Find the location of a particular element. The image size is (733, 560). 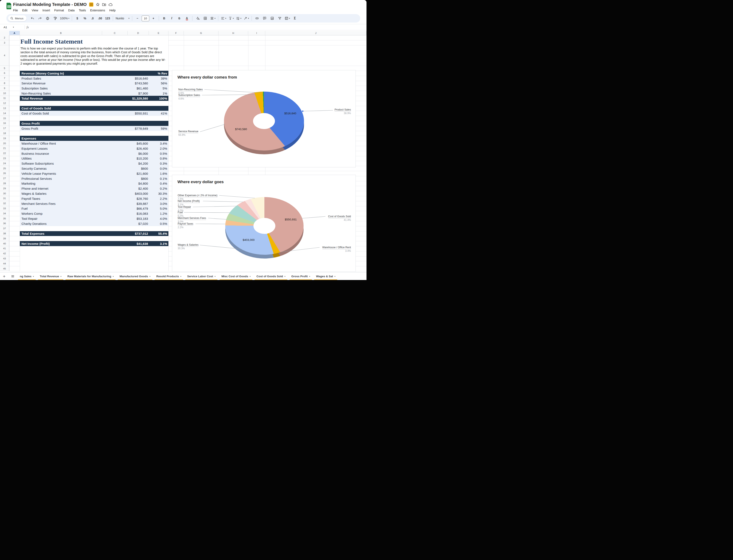

currency-format-button: $ is located at coordinates (77, 18).